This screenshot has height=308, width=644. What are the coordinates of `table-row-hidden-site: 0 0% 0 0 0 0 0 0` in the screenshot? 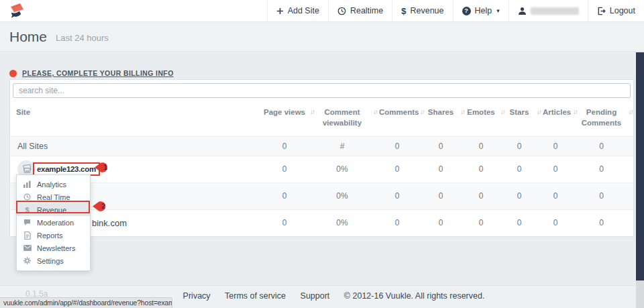 It's located at (322, 196).